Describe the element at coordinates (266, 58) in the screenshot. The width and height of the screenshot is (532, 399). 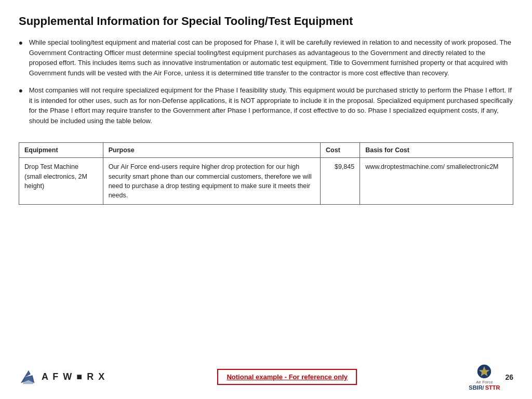
I see `list-item: • While special tooling/test equipment a…` at that location.